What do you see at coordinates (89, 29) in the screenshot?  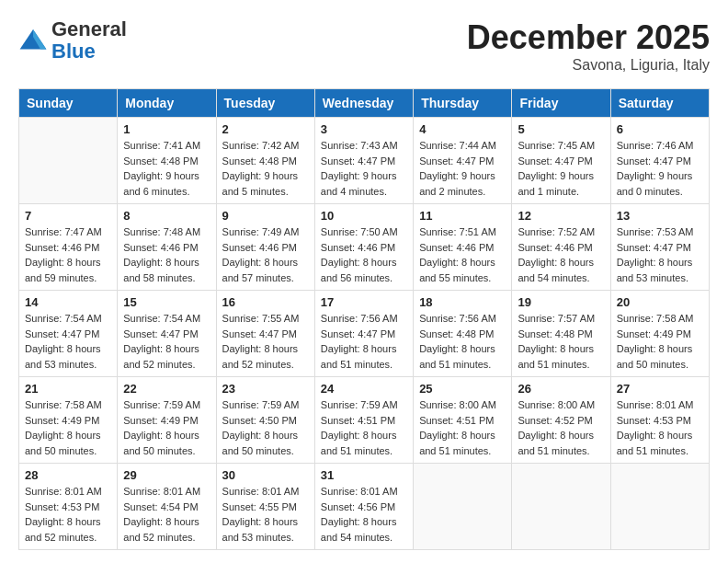 I see `logo-general-text: General` at bounding box center [89, 29].